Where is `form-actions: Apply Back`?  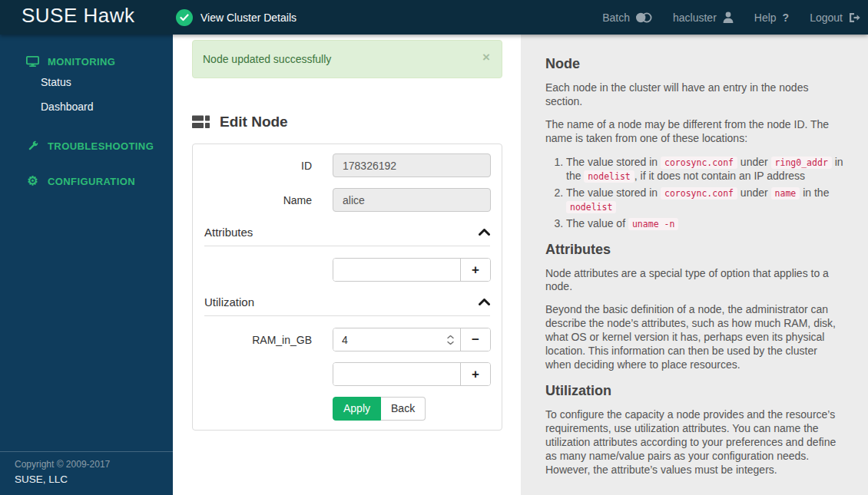 form-actions: Apply Back is located at coordinates (417, 408).